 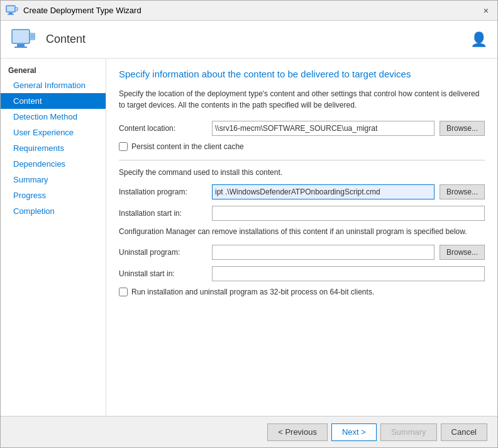 What do you see at coordinates (163, 213) in the screenshot?
I see `installation-start-in-label: Installation start in:` at bounding box center [163, 213].